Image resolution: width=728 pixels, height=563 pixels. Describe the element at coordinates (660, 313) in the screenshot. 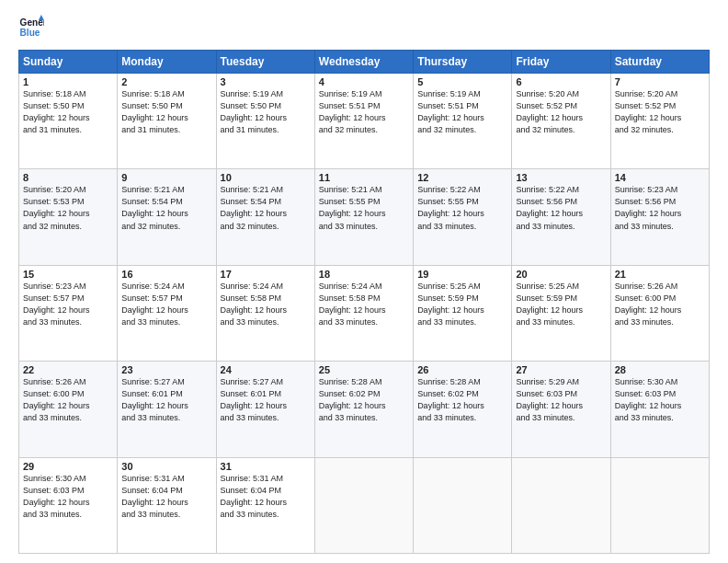

I see `calendar-cell: 21Sunrise: 5:26 AMSunset: 6:00 PMDayligh…` at that location.